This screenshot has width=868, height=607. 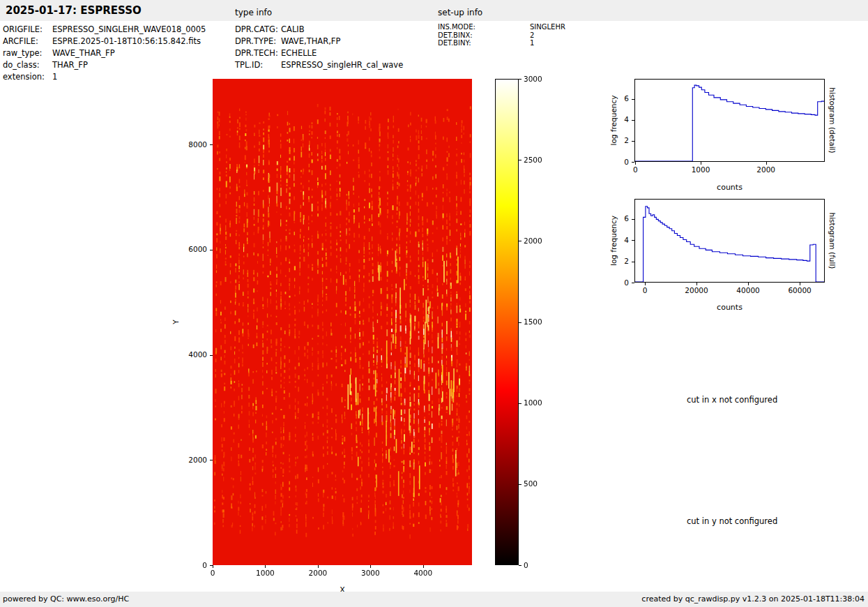 I want to click on meta-row: DPR.CATG:CALIB, so click(x=319, y=31).